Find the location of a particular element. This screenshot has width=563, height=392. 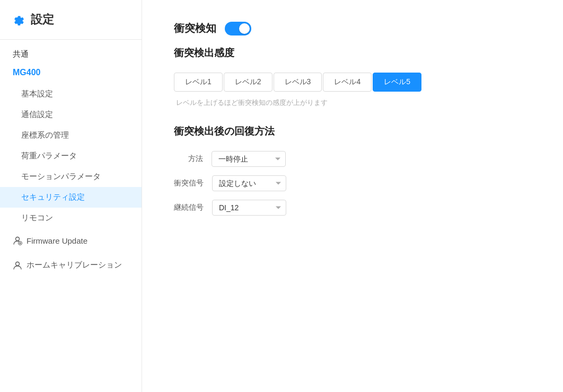

level-hint: レベルを上げるほど衝突検知の感度が上がります is located at coordinates (353, 103).